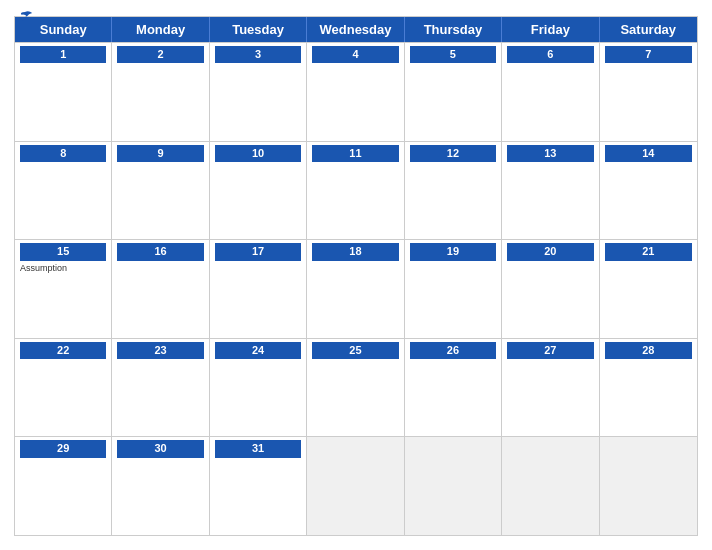  What do you see at coordinates (550, 350) in the screenshot?
I see `day-number: 27` at bounding box center [550, 350].